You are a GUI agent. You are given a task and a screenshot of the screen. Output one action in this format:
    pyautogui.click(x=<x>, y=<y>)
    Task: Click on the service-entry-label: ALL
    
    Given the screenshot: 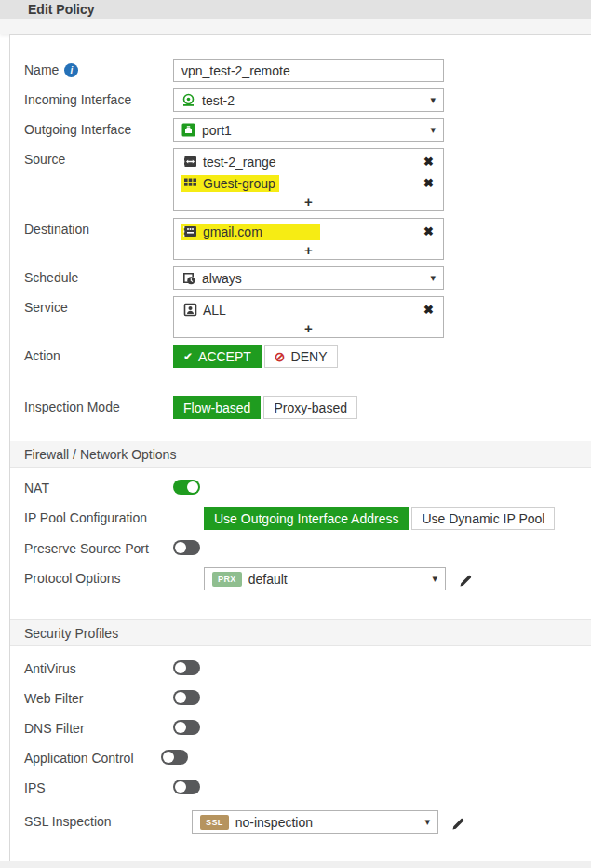 What is the action you would take?
    pyautogui.click(x=206, y=310)
    